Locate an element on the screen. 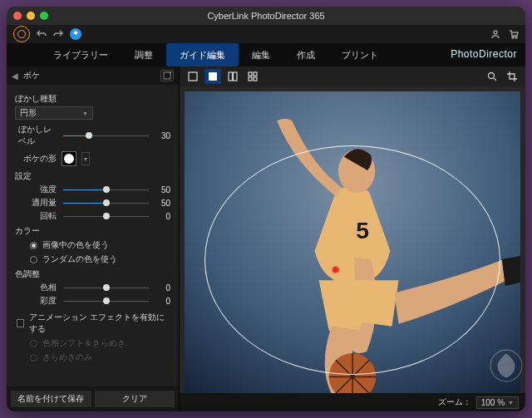  editor-footer: ズーム： 100 % ▼ is located at coordinates (352, 402).